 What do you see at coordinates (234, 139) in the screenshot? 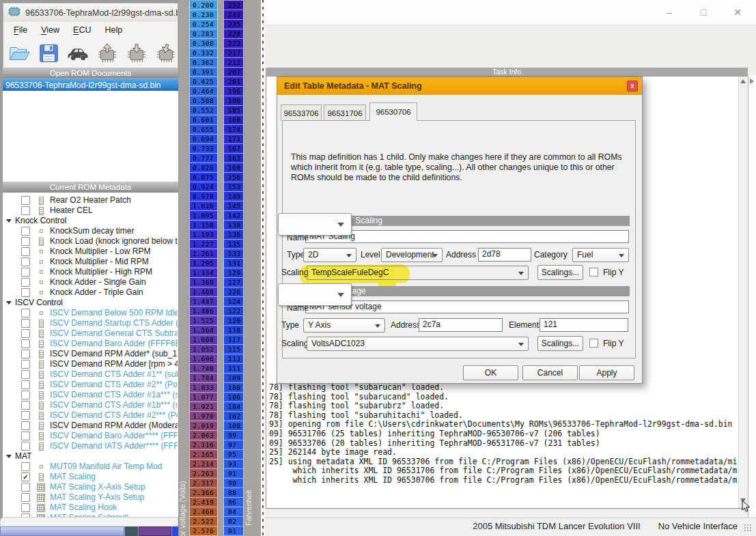
I see `temp-cell: 171` at bounding box center [234, 139].